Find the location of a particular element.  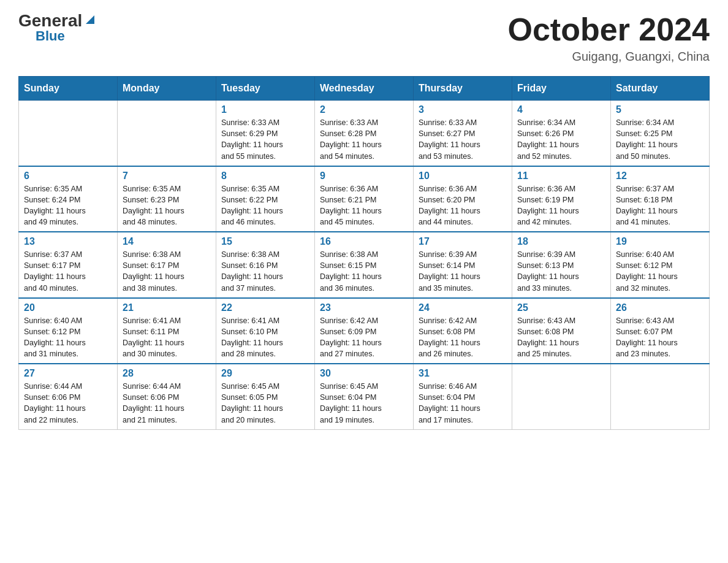

calendar-day-cell: 18Sunrise: 6:39 AMSunset: 6:13 PMDayligh… is located at coordinates (561, 265).